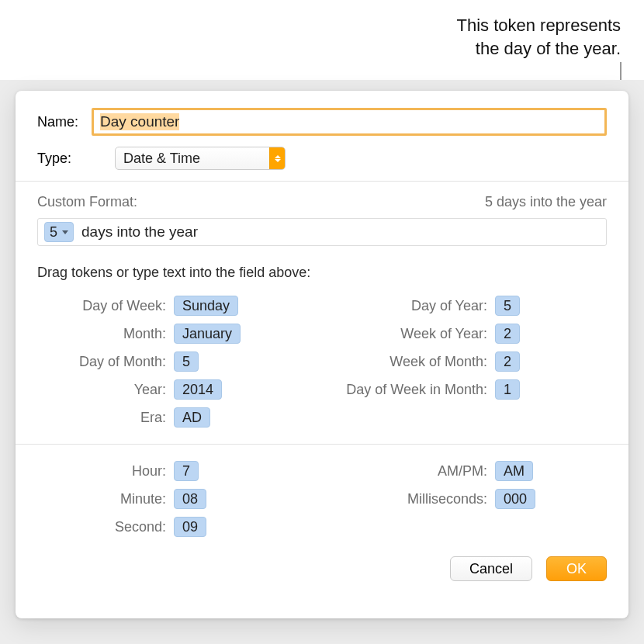  I want to click on drag-instructions: Drag tokens or type text into the field …, so click(322, 273).